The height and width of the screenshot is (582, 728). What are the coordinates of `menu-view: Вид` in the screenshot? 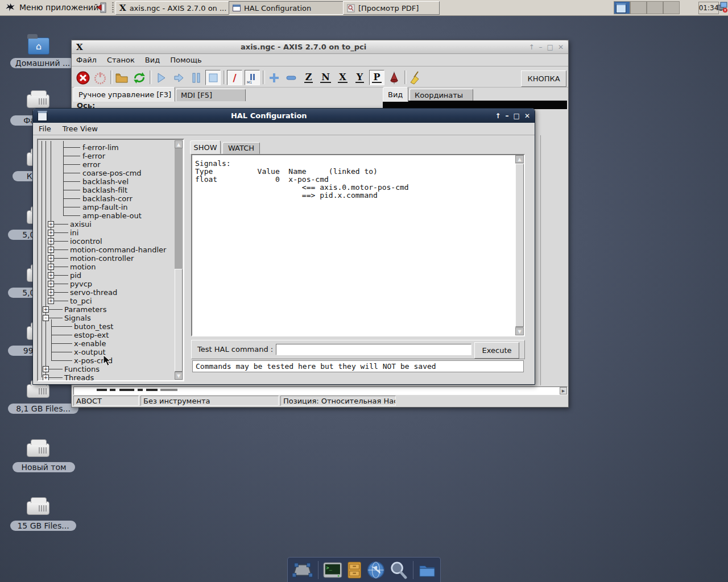 It's located at (152, 60).